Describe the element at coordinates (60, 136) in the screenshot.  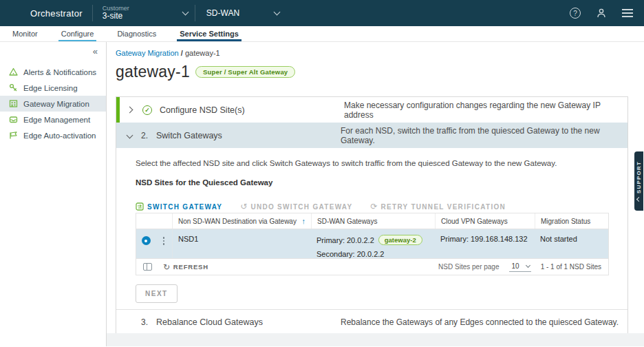
I see `sidebar-item-label: Edge Auto-activation` at that location.